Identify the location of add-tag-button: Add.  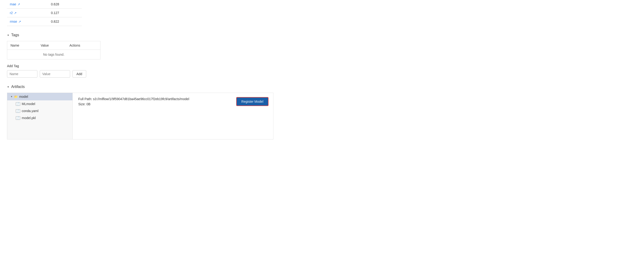
(80, 74).